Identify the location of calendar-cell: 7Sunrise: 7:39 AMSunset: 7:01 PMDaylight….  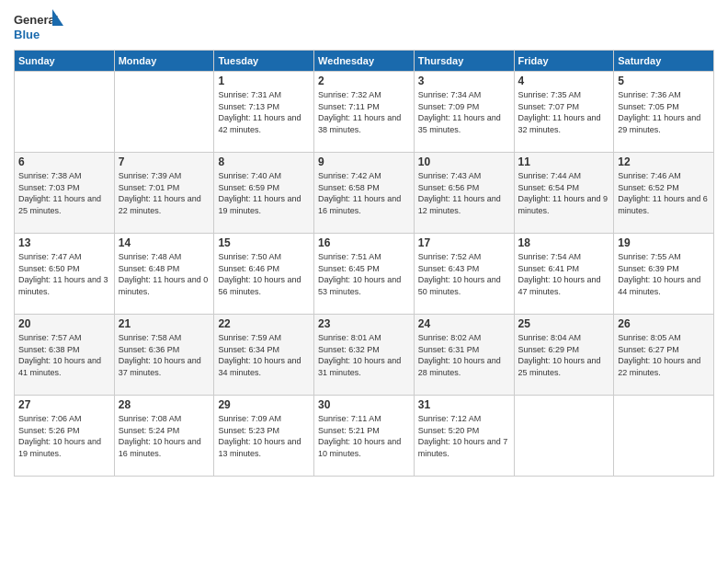
(164, 193).